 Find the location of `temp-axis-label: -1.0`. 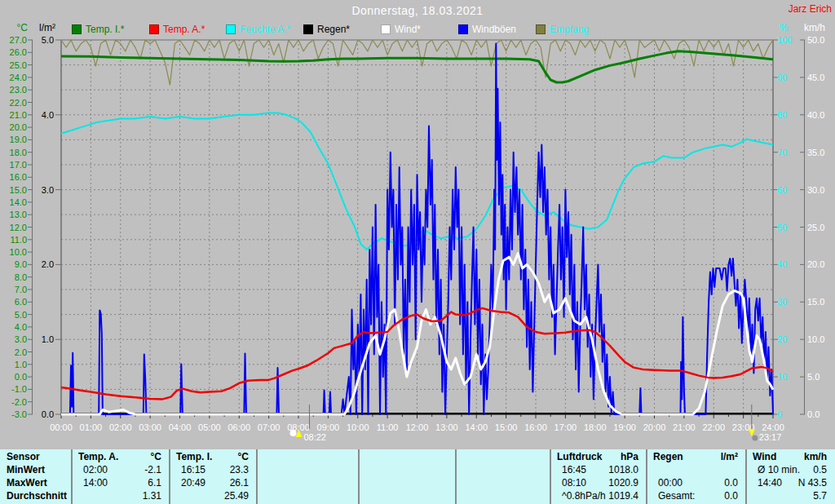

temp-axis-label: -1.0 is located at coordinates (20, 389).